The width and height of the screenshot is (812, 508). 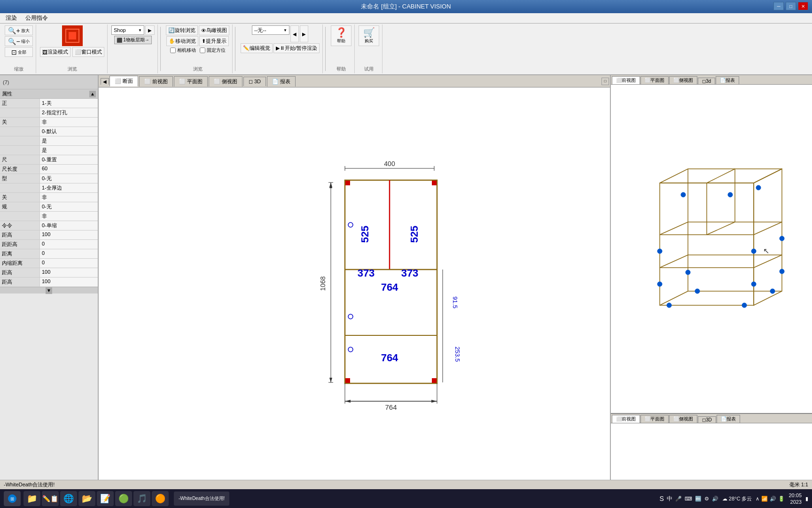 I want to click on toolbar-shop-group: Shop ▼ ▶ ⬛ 1物板层期→, so click(x=133, y=49).